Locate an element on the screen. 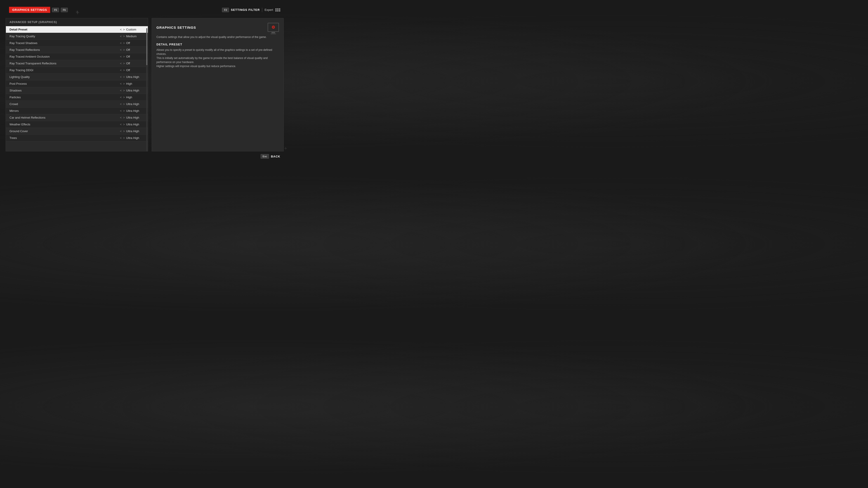 The width and height of the screenshot is (868, 488). page-title: GRAPHICS SETTINGS is located at coordinates (30, 10).